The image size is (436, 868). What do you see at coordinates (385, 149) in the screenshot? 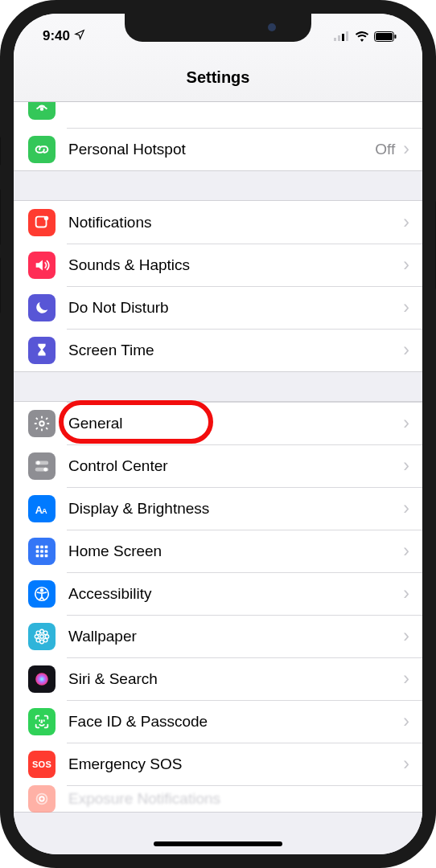
I see `row-value: Off` at bounding box center [385, 149].